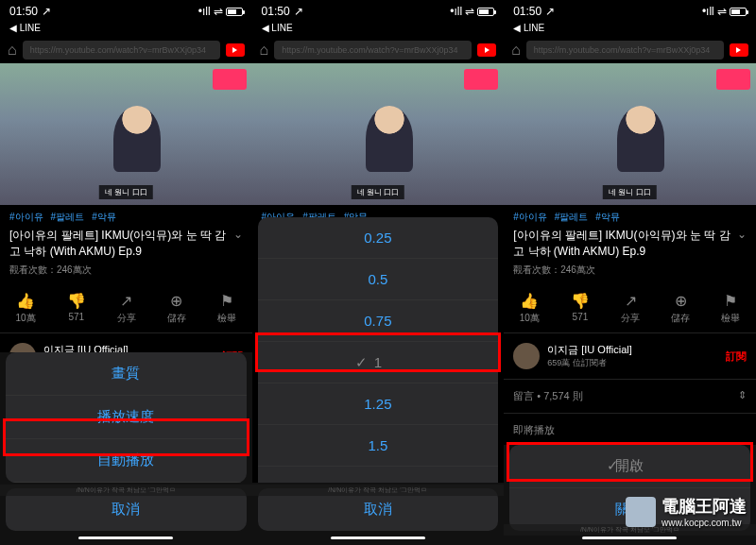 The image size is (756, 545). Describe the element at coordinates (637, 349) in the screenshot. I see `channel-name: 이지금 [IU Official]` at that location.